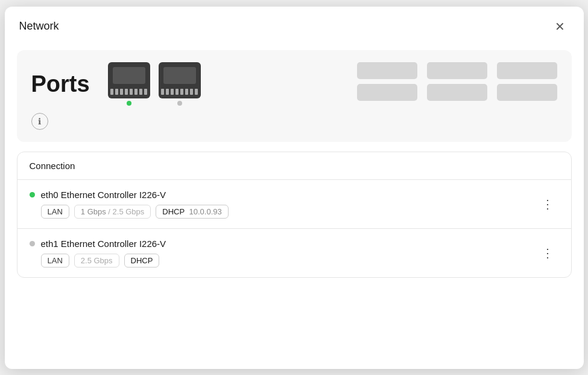 This screenshot has width=588, height=375. I want to click on ports-title: Ports, so click(60, 84).